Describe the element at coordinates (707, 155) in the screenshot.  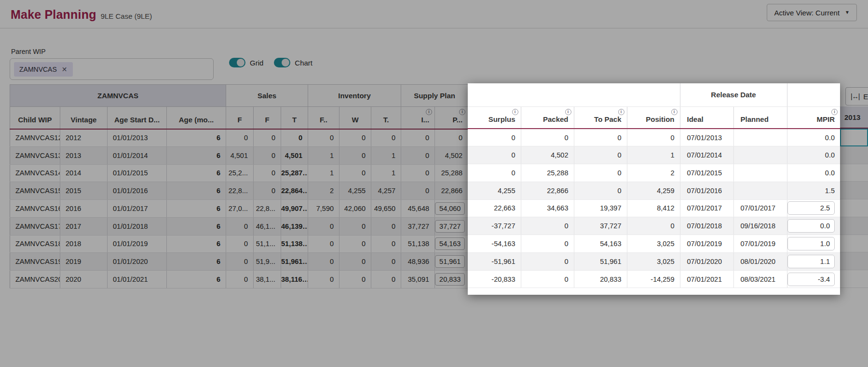
I see `ideal-date-cell: 07/01/2014` at that location.